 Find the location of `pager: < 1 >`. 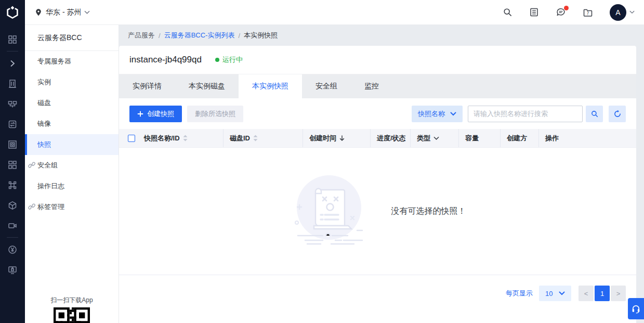

pager: < 1 > is located at coordinates (602, 293).